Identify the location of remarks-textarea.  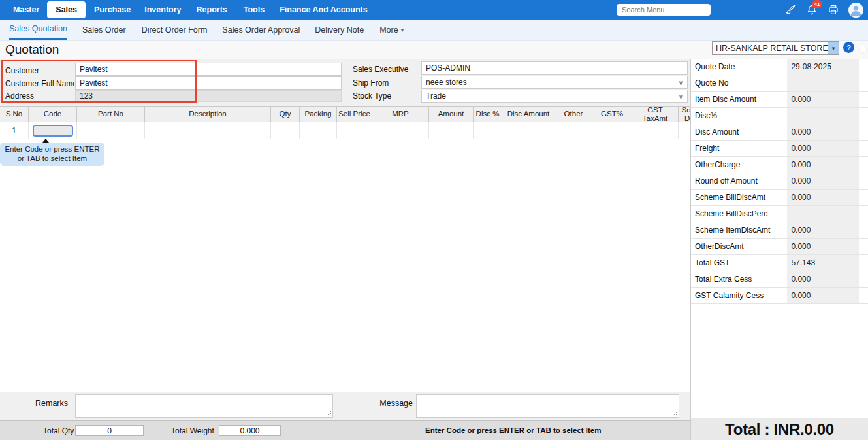
(204, 406).